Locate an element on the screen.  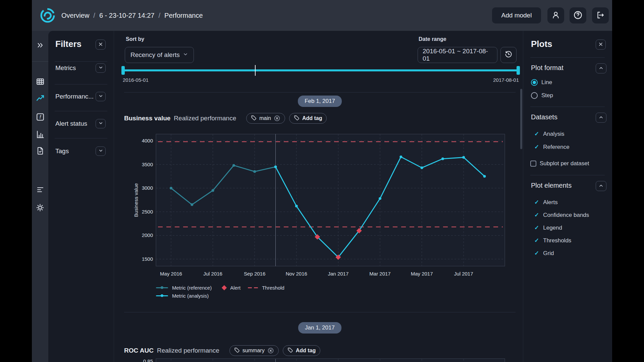
user-button is located at coordinates (556, 15).